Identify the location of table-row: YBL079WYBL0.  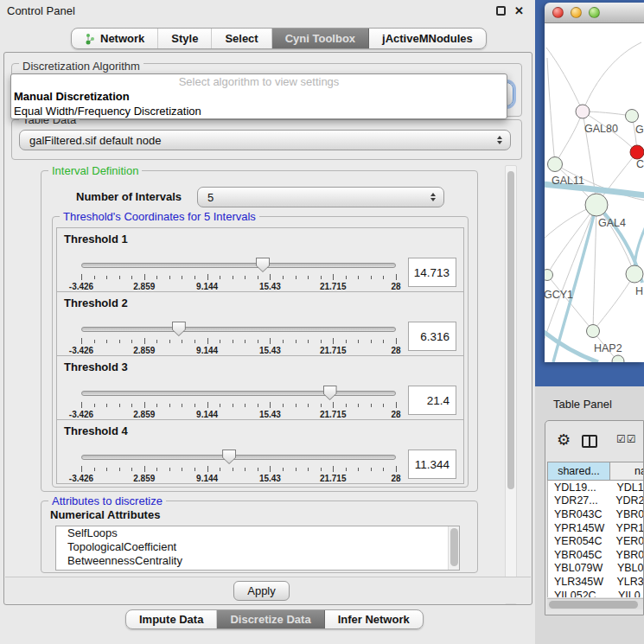
(596, 569).